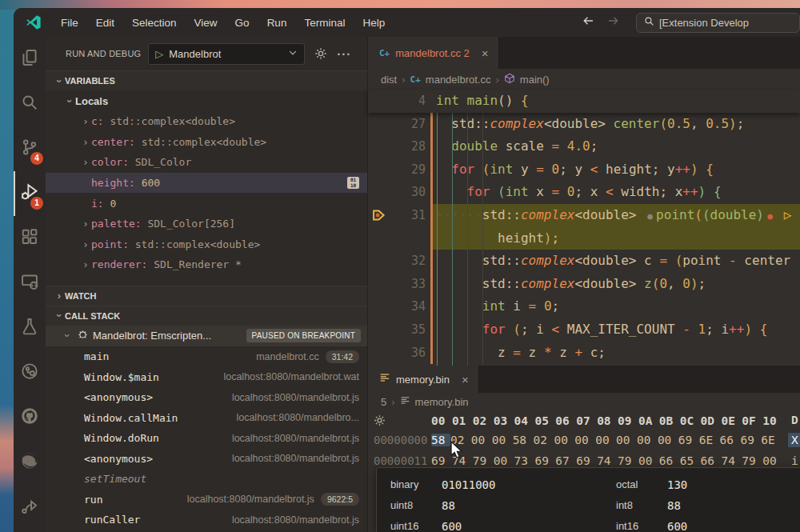 Image resolution: width=800 pixels, height=532 pixels. I want to click on activitybar-github, so click(30, 418).